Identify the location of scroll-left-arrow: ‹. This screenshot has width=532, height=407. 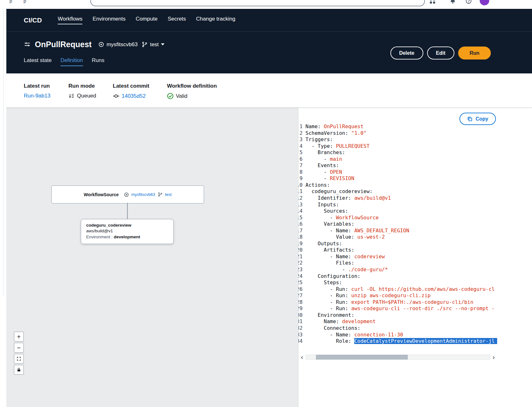
(302, 357).